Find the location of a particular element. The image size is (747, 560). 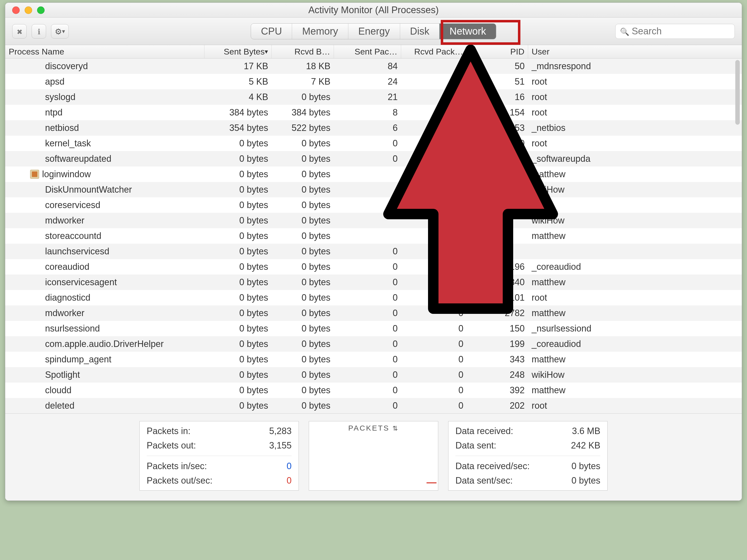

table-row: syslogd4 KB0 bytes2116root is located at coordinates (374, 97).